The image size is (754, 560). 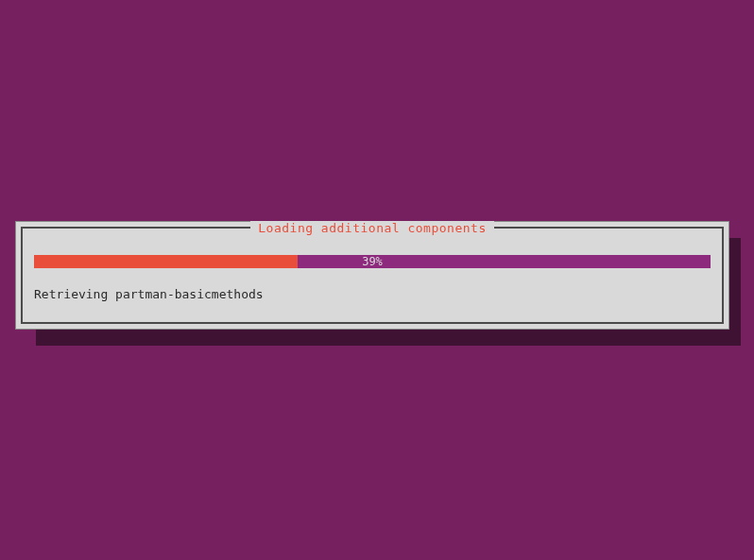 What do you see at coordinates (372, 262) in the screenshot?
I see `progress-label: 39%` at bounding box center [372, 262].